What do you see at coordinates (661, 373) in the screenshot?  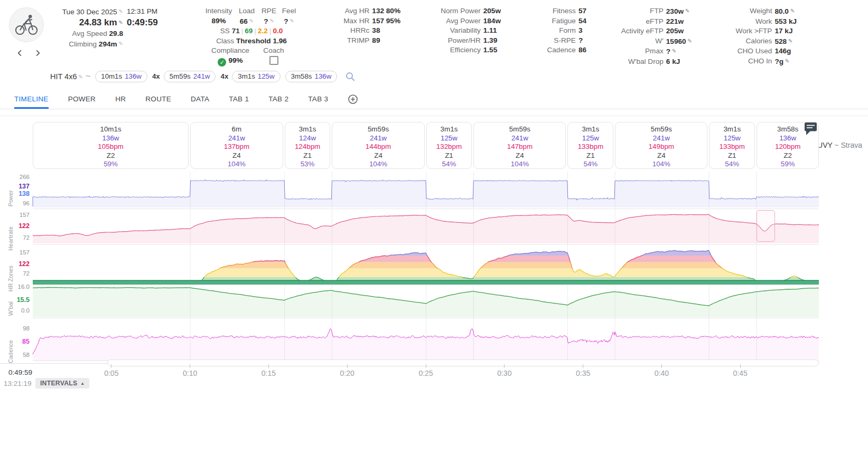 I see `time-axis-label: 0:40` at bounding box center [661, 373].